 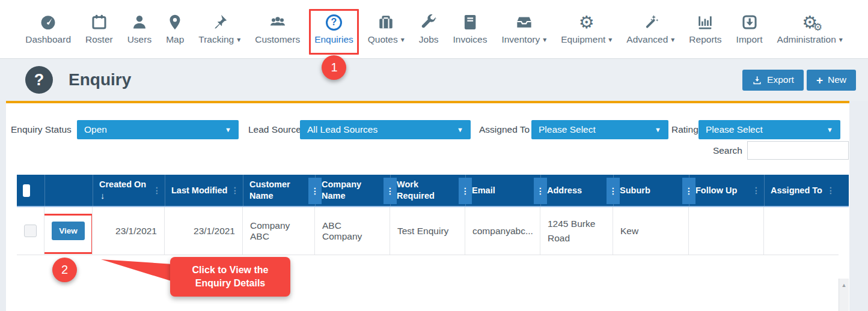 What do you see at coordinates (279, 190) in the screenshot?
I see `column-header-customer-name: Customer Name ⋮` at bounding box center [279, 190].